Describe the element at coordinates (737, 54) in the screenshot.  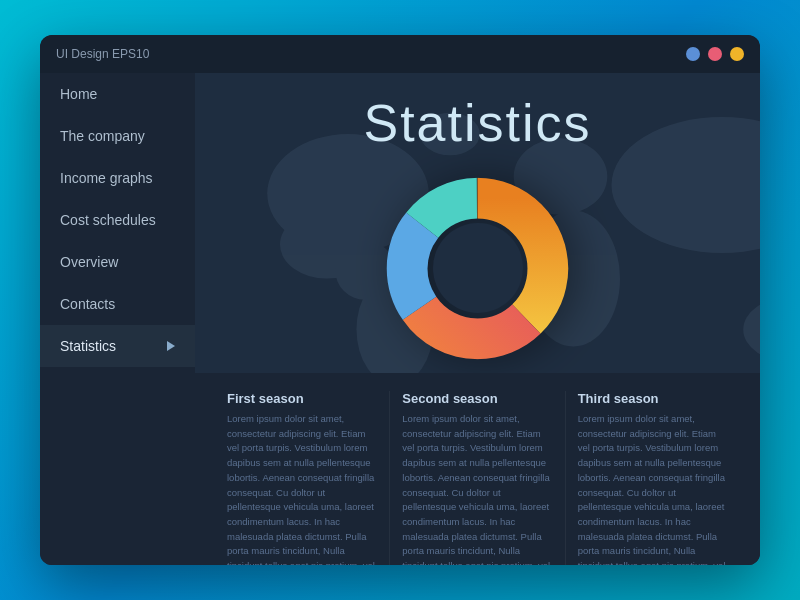
I see `close-button` at that location.